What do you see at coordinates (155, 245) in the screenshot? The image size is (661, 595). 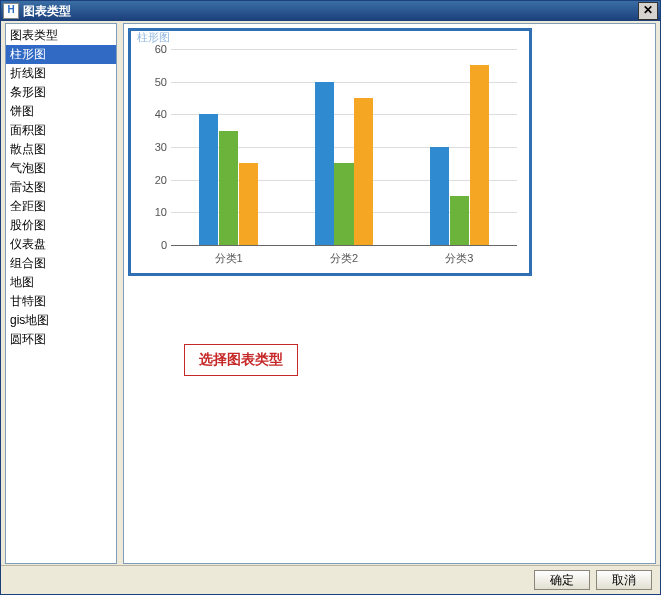 I see `y-tick-label: 0` at bounding box center [155, 245].